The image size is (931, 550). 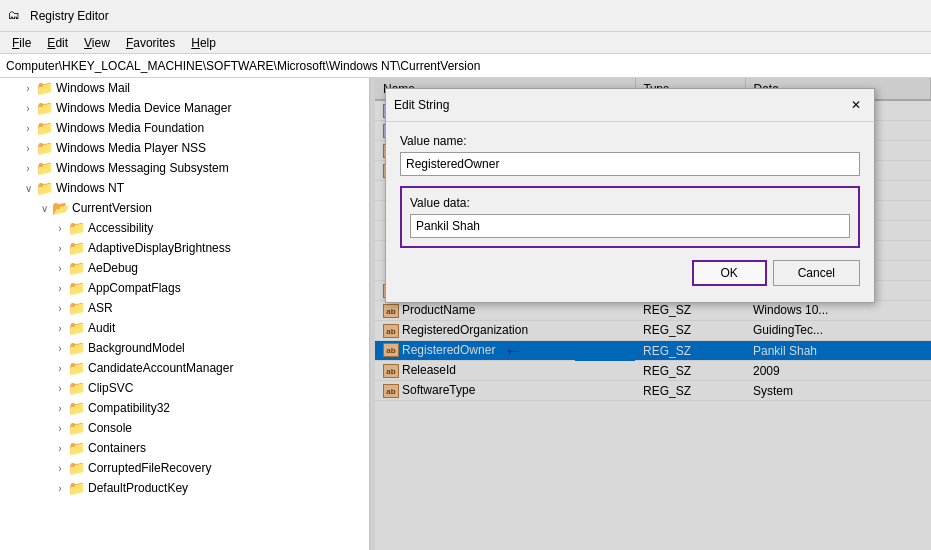 What do you see at coordinates (204, 43) in the screenshot?
I see `menu-help: Help` at bounding box center [204, 43].